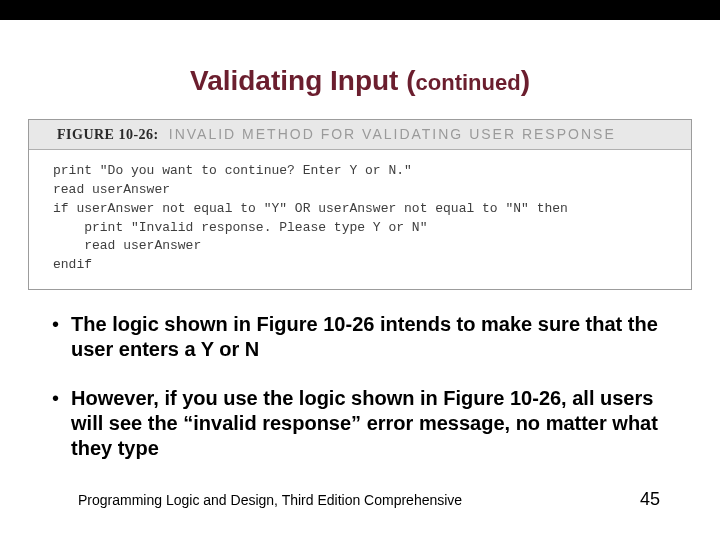 This screenshot has width=720, height=540. I want to click on list-item: • However, if you use the logic shown in…, so click(356, 424).